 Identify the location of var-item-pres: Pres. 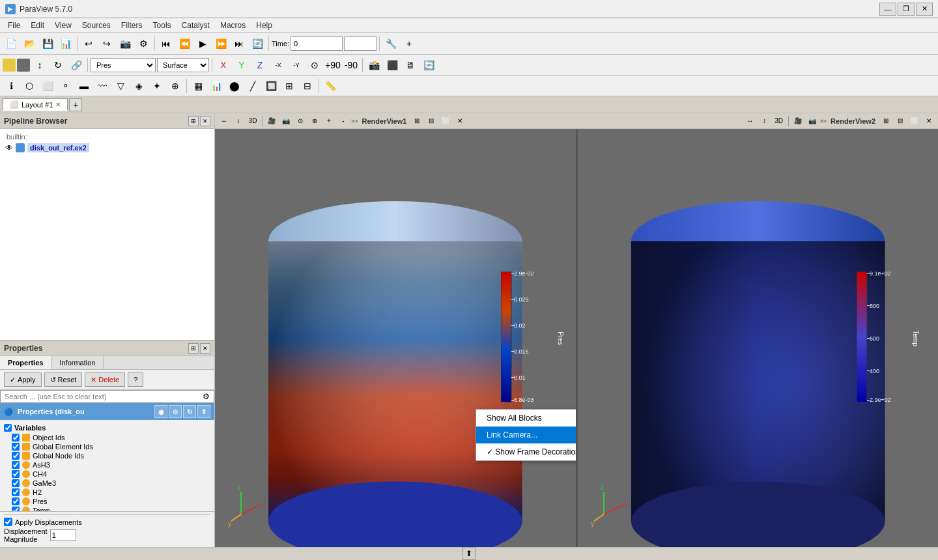
(107, 501).